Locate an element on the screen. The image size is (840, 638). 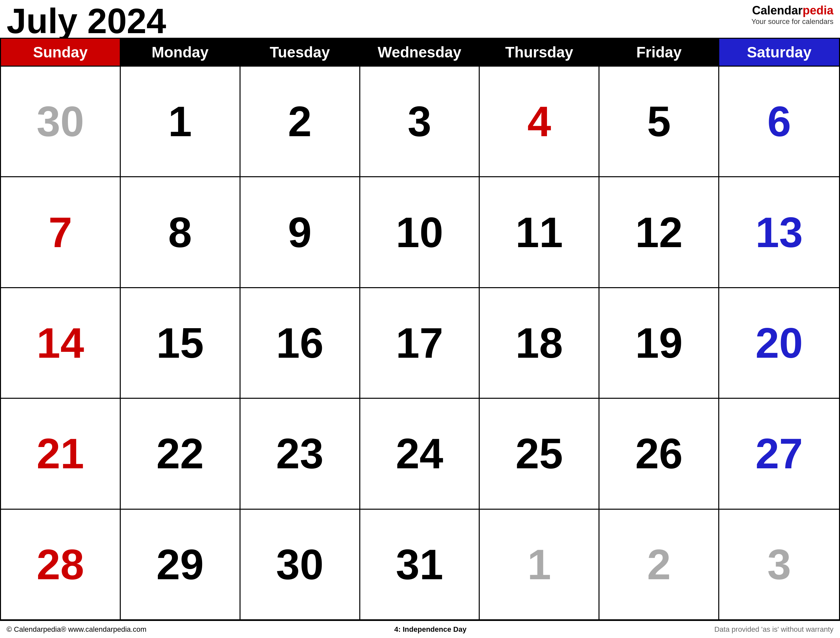
footer-center: 4: Independence Day is located at coordinates (431, 630).